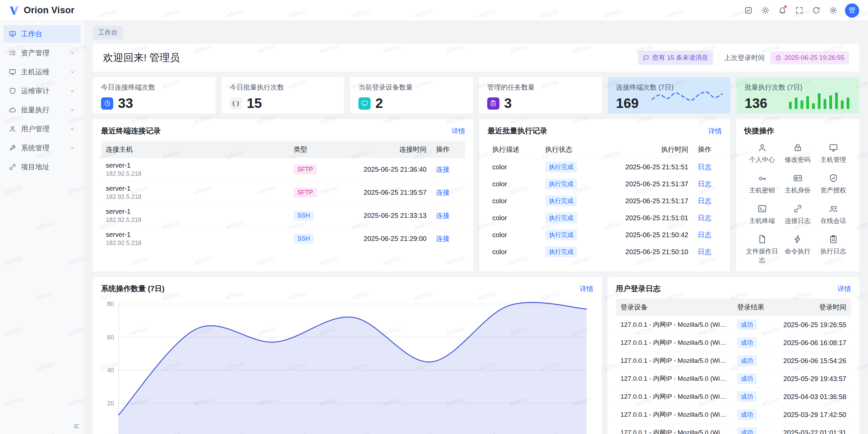 This screenshot has height=434, width=868. I want to click on stat-card-5: 批量执行次数 (7日)136, so click(798, 95).